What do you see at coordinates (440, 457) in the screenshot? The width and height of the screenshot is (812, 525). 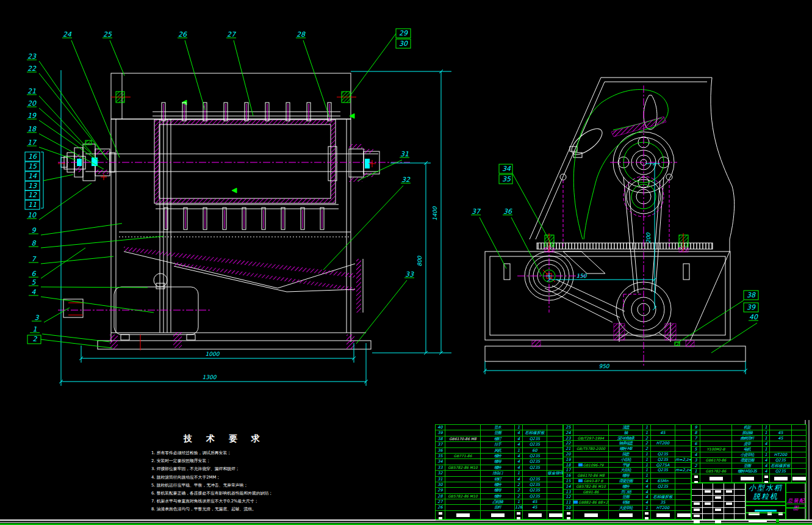 I see `bom-cell: 35` at bounding box center [440, 457].